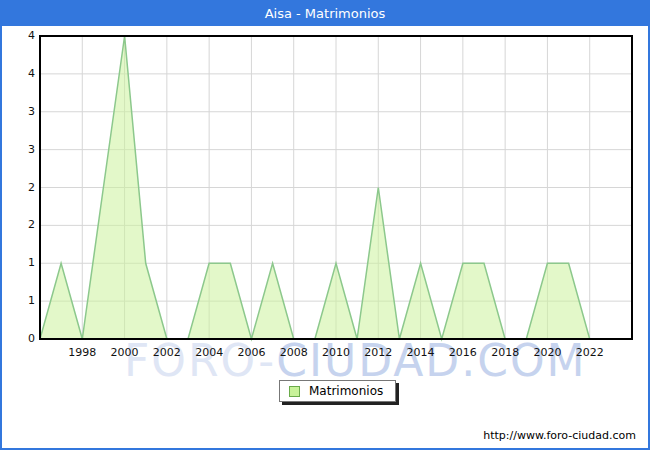 This screenshot has height=450, width=650. I want to click on x-tick-label: 2014, so click(421, 352).